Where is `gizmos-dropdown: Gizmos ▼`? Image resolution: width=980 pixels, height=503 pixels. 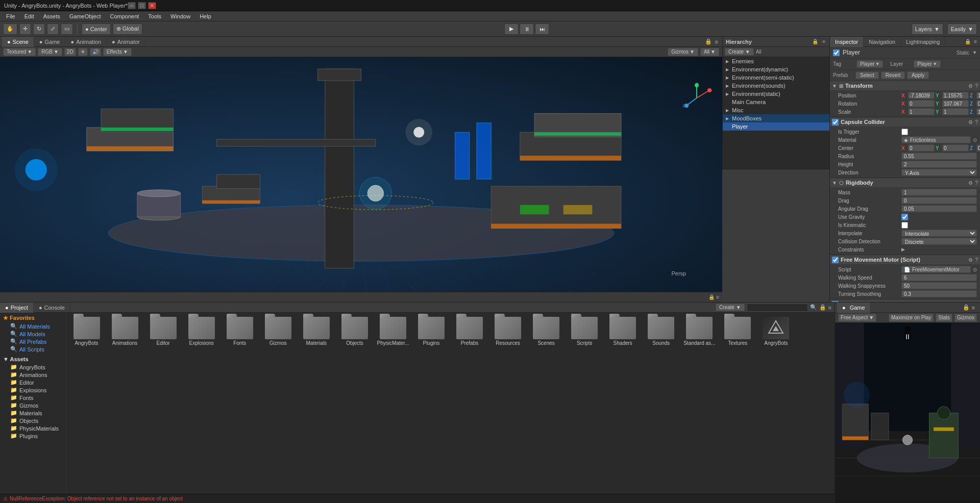
gizmos-dropdown: Gizmos ▼ is located at coordinates (683, 52).